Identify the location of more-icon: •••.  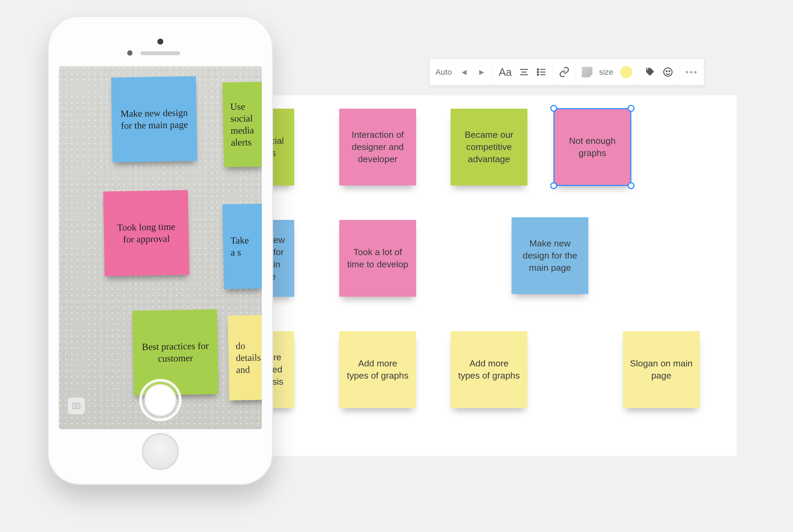
(692, 72).